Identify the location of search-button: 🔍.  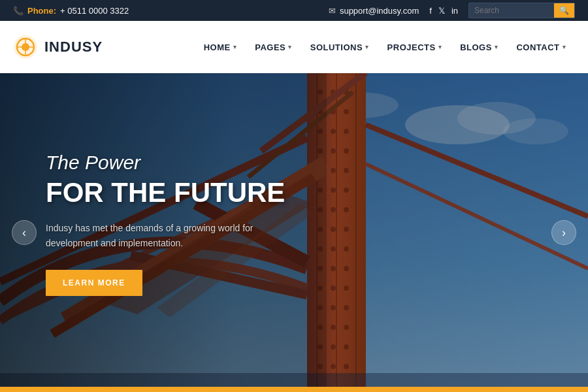
(564, 10).